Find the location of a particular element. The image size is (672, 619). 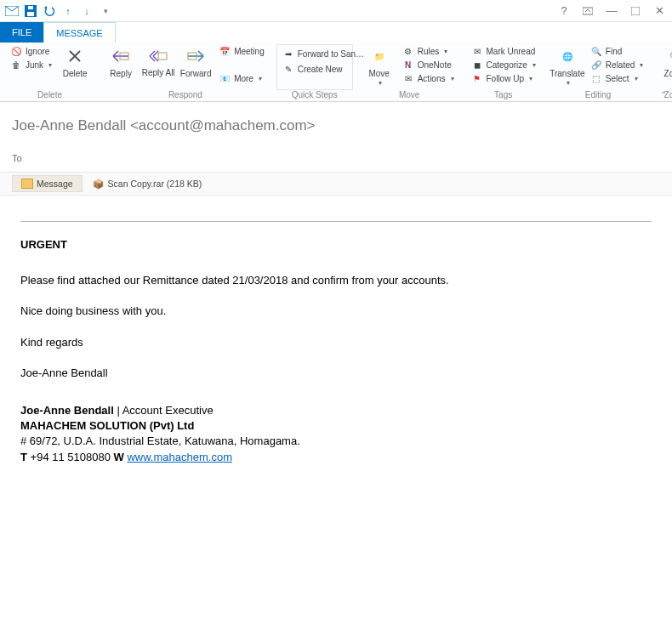

categorize-button: ◼Categorize▾ is located at coordinates (504, 65).